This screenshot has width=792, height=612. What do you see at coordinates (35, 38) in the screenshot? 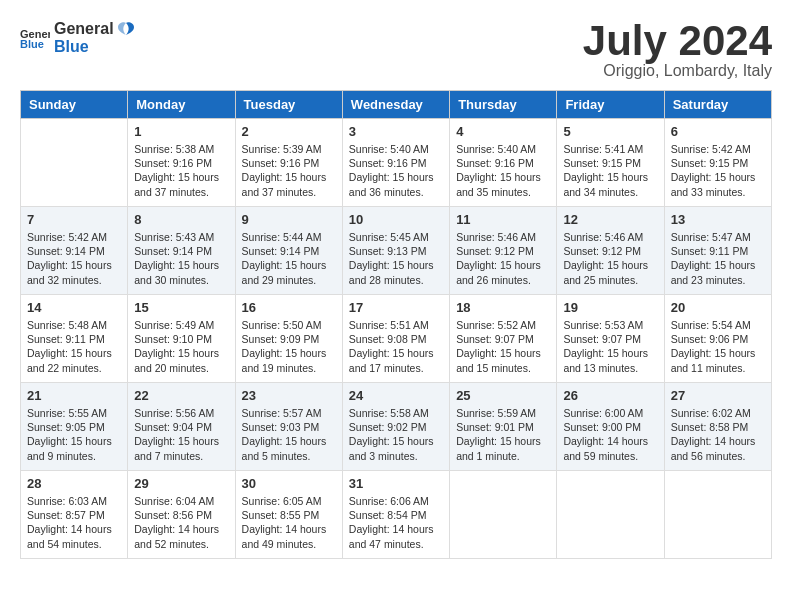
I see `logo-icon: General Blue` at bounding box center [35, 38].